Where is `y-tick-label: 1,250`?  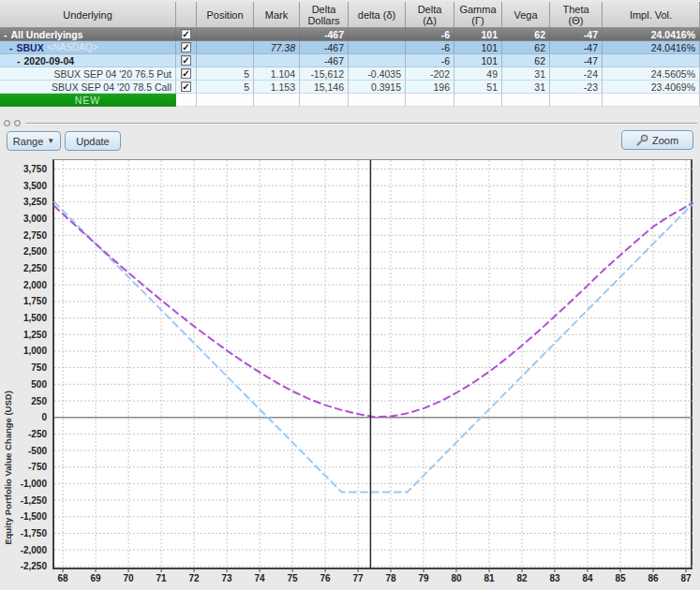 y-tick-label: 1,250 is located at coordinates (23, 335).